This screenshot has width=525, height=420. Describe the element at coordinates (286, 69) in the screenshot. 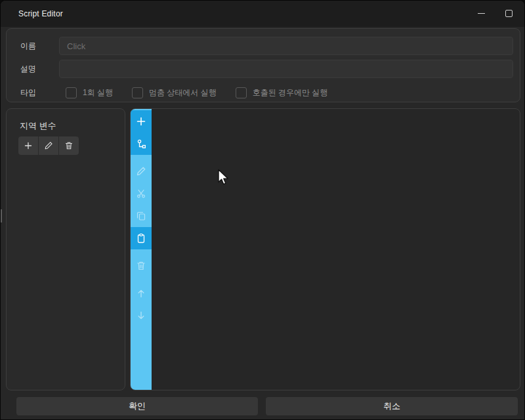

I see `description-input` at that location.